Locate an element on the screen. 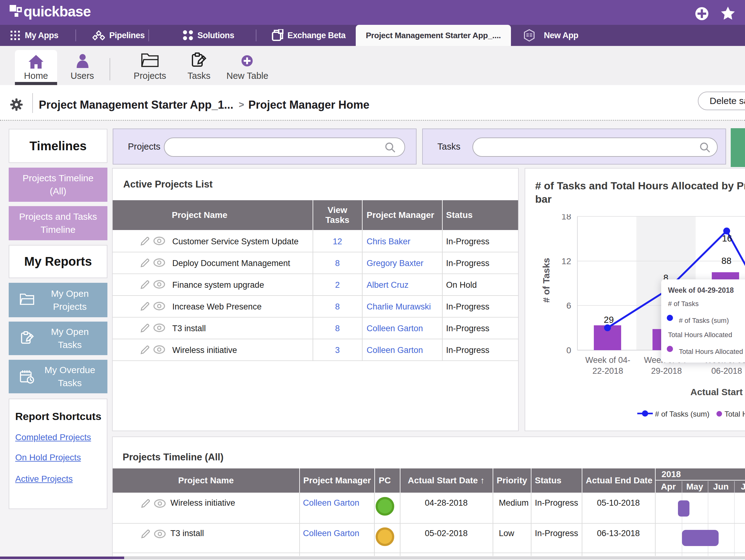 The height and width of the screenshot is (560, 745). svg-text: 29 is located at coordinates (609, 320).